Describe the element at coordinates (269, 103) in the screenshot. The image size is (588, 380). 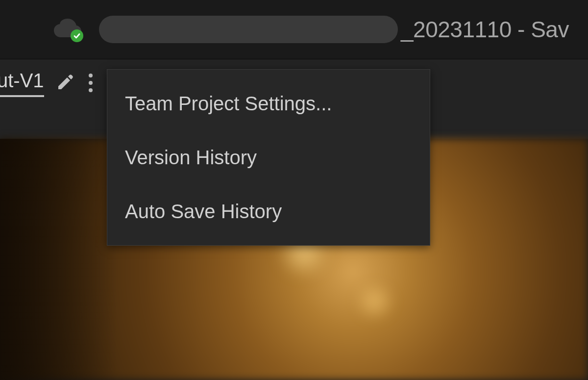
I see `menu-item-team-project-settings: Team Project Settings...` at that location.